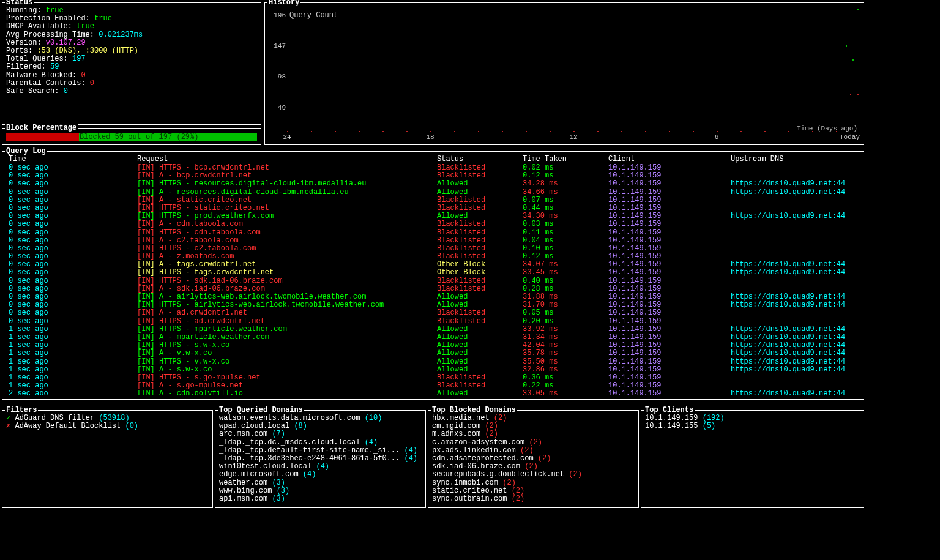  Describe the element at coordinates (433, 233) in the screenshot. I see `query-log-row: 0 sec ago[IN] HTTPS - cdn.taboola.comBla…` at that location.